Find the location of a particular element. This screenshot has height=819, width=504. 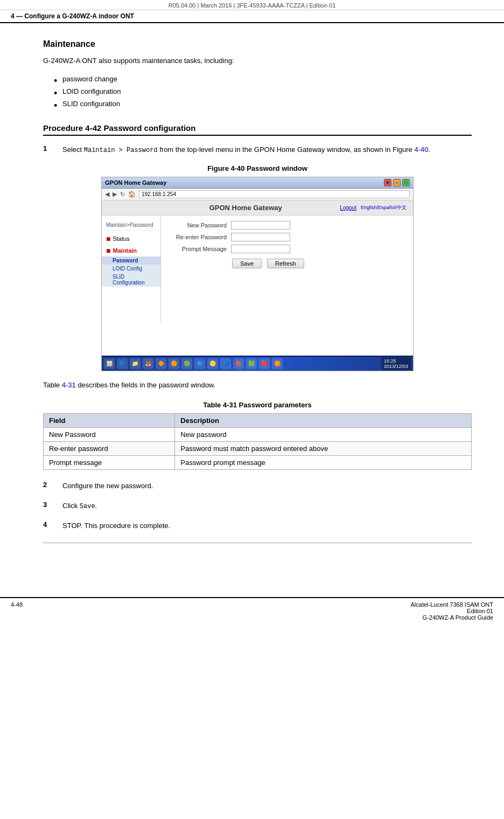

screenshot-figure: GPON Home Gateway ✕ − □ ◀ ▶ ↻ 🏠 192.168.… is located at coordinates (257, 274).